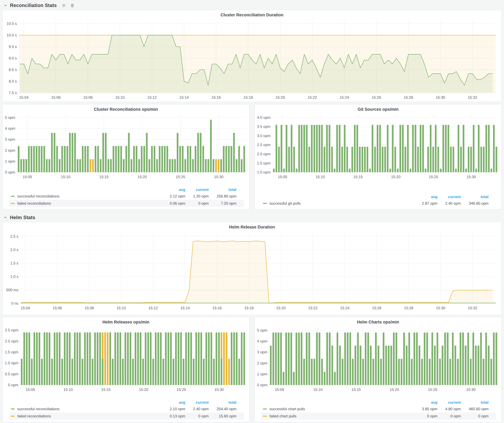 Image resolution: width=504 pixels, height=423 pixels. Describe the element at coordinates (152, 97) in the screenshot. I see `svg-text: 15:12` at that location.